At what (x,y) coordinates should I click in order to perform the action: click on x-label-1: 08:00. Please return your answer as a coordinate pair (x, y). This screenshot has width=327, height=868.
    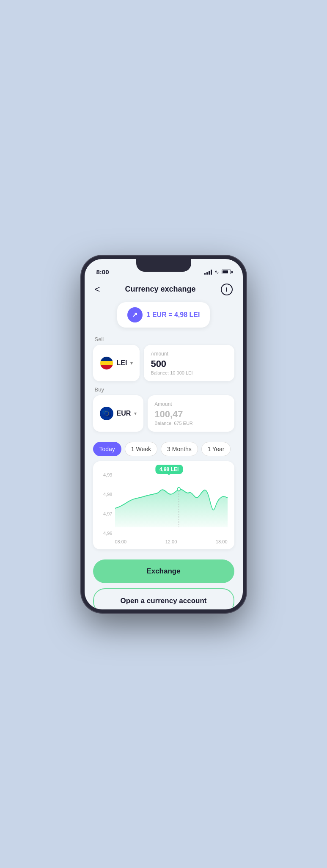
    Looking at the image, I should click on (121, 542).